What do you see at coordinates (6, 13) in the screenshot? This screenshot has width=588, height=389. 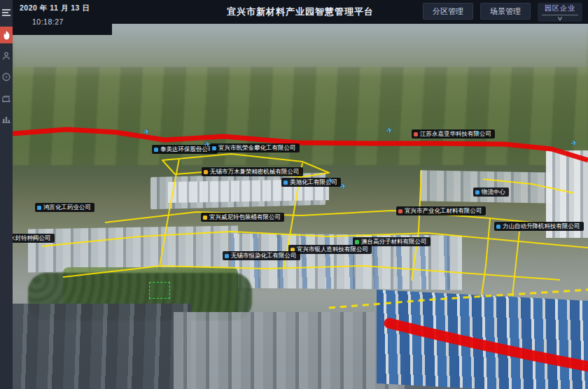 I see `sidebar-item-menu` at bounding box center [6, 13].